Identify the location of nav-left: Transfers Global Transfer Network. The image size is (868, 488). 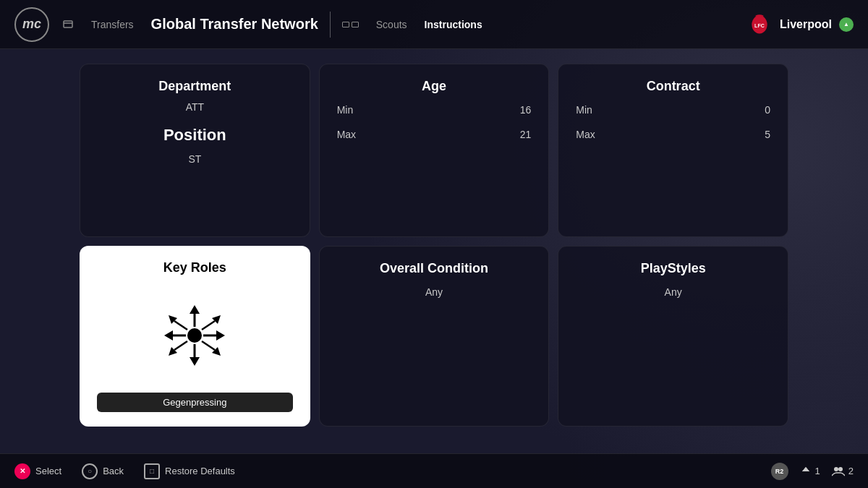
(190, 25).